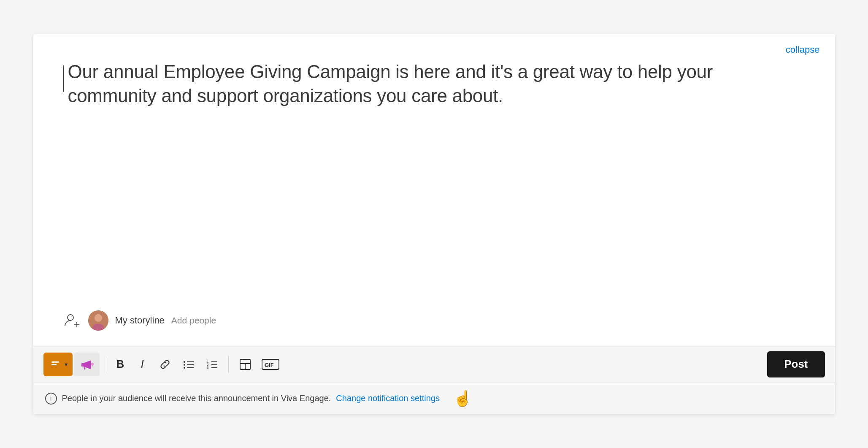 The width and height of the screenshot is (868, 448). Describe the element at coordinates (98, 320) in the screenshot. I see `avatar-svg` at that location.